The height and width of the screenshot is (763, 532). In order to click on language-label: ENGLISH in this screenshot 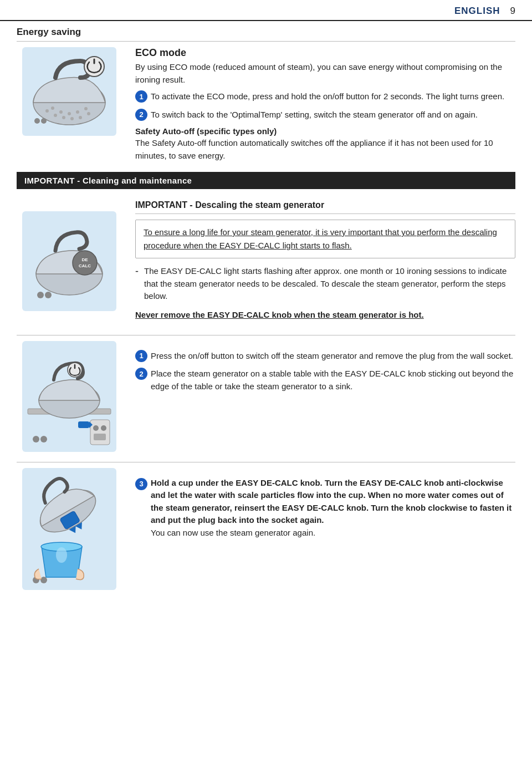, I will do `click(478, 11)`.